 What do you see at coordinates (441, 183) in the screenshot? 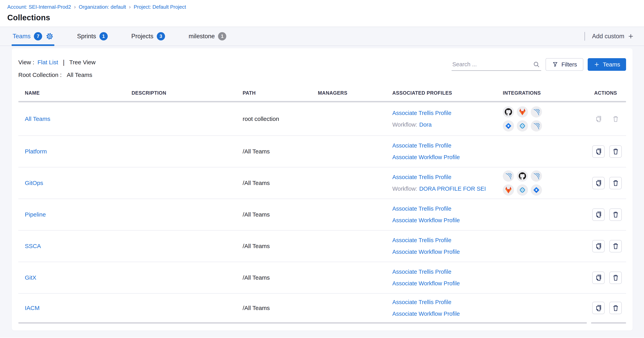
I see `cell-associated-profiles: Associate Trellis ProfileWorkflow:DORA P…` at bounding box center [441, 183].